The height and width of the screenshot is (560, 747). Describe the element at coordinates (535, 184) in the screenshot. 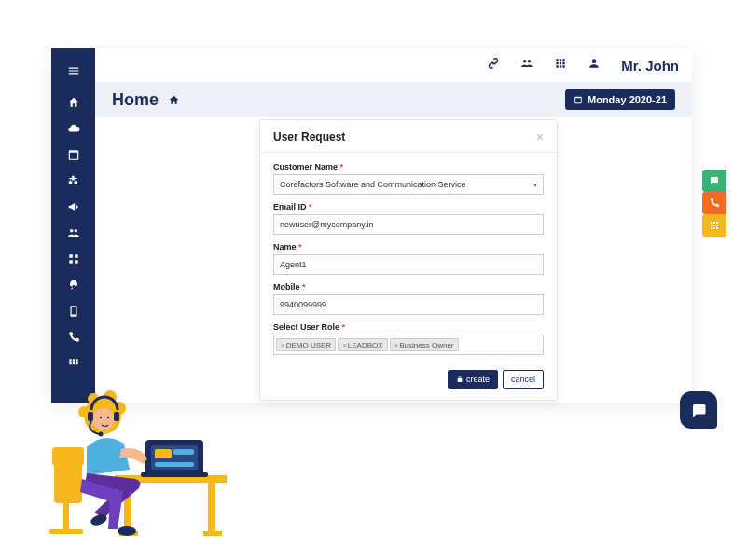

I see `chevron-down-icon: ▾` at that location.